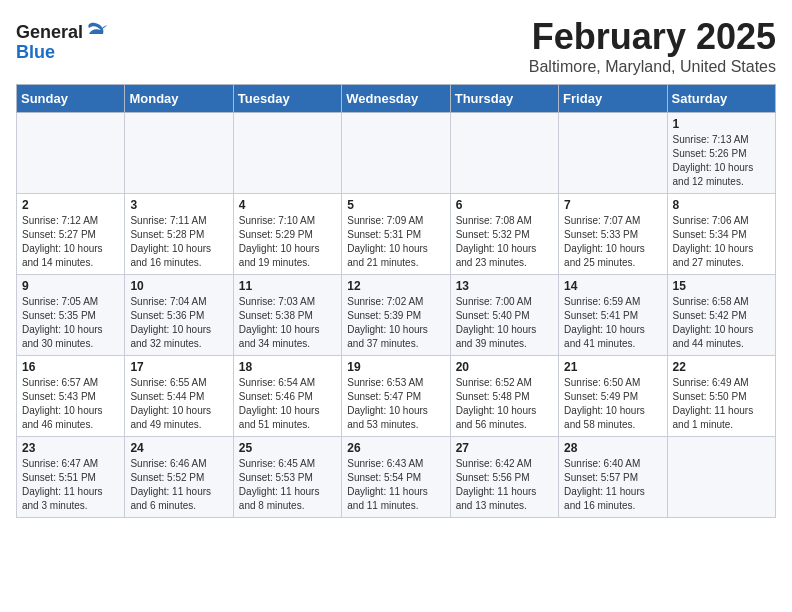 The image size is (792, 612). I want to click on day-info: Sunrise: 7:11 AM Sunset: 5:28 PM Dayligh…, so click(178, 242).